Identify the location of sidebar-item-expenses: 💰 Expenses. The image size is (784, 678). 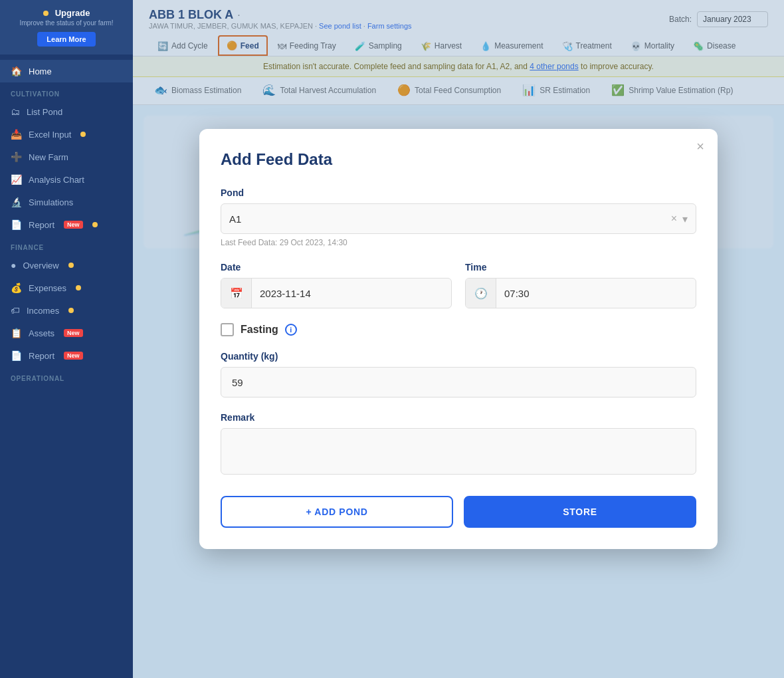
(66, 288).